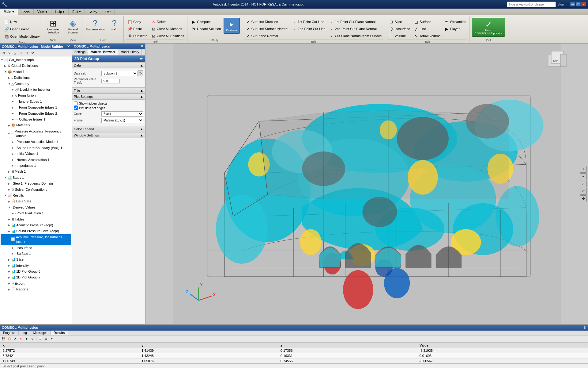  Describe the element at coordinates (36, 240) in the screenshot. I see `tree-item-acoustic_isosurfaces: ▶ 📊 Acoustic Pressure, Isosurfaces (acpr…` at that location.